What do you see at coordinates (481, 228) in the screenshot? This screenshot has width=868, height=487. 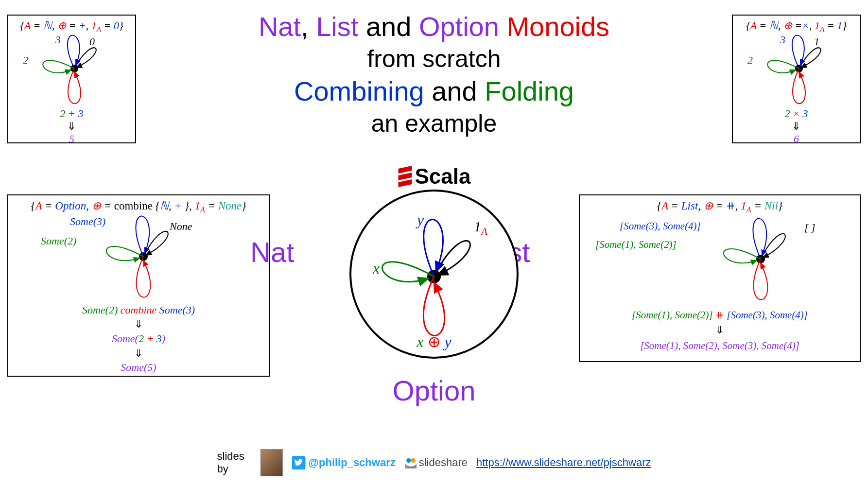 I see `central-id: 1A` at bounding box center [481, 228].